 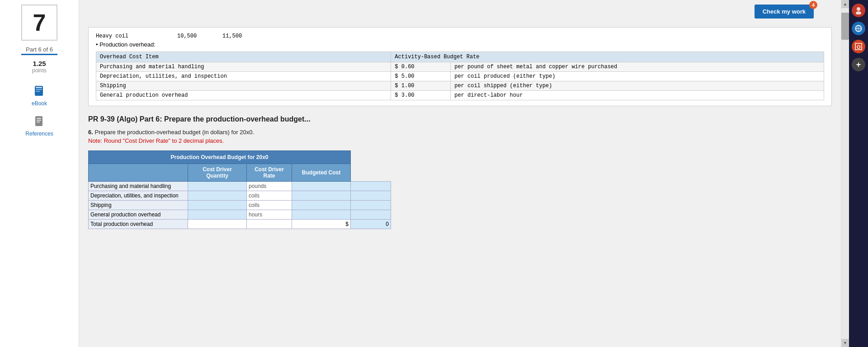 What do you see at coordinates (845, 174) in the screenshot?
I see `scroll-track` at bounding box center [845, 174].